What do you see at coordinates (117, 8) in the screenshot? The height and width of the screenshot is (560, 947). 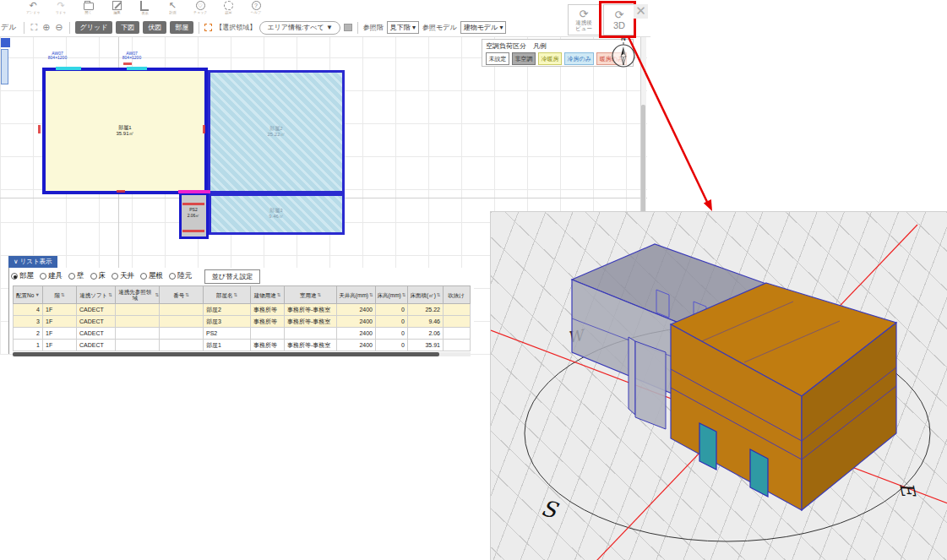 I see `edit-button: 編集` at bounding box center [117, 8].